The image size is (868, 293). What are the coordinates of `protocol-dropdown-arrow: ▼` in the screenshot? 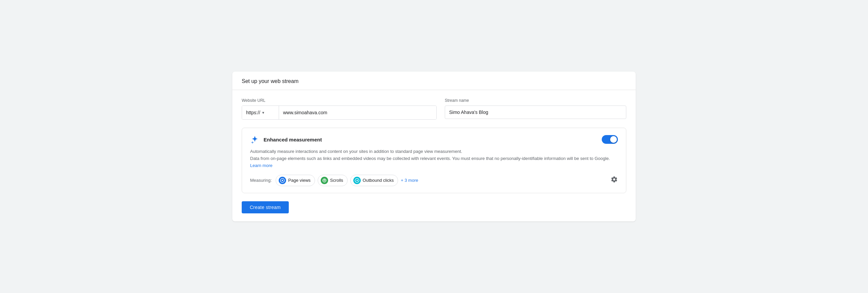 It's located at (263, 112).